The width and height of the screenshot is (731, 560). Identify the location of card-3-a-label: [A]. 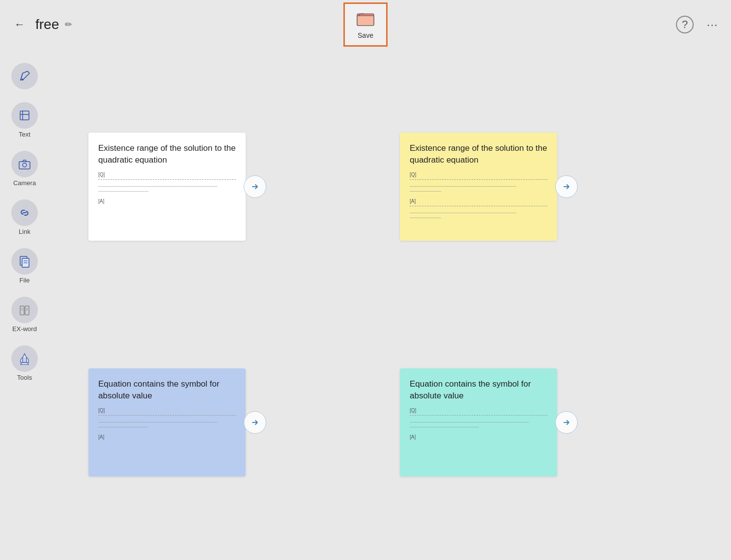
(167, 437).